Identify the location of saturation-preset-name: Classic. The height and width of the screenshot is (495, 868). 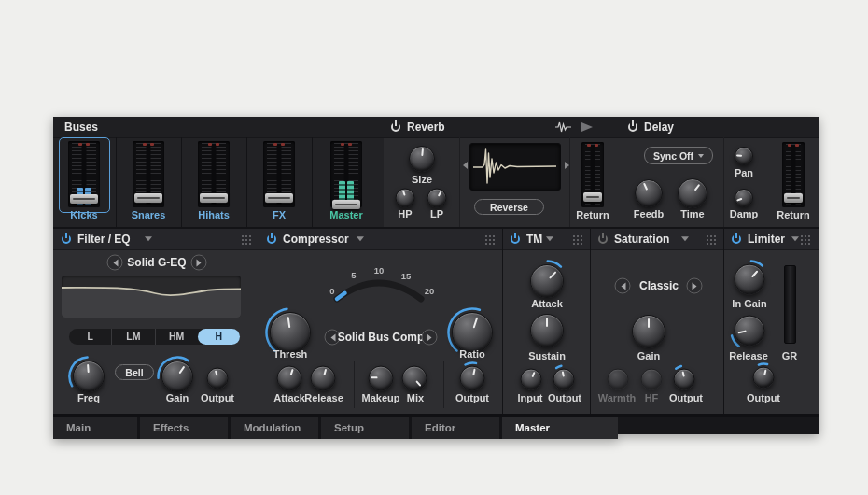
(659, 286).